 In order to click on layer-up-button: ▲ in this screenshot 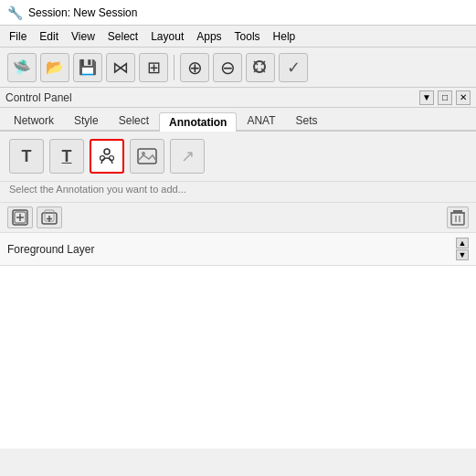, I will do `click(462, 243)`.